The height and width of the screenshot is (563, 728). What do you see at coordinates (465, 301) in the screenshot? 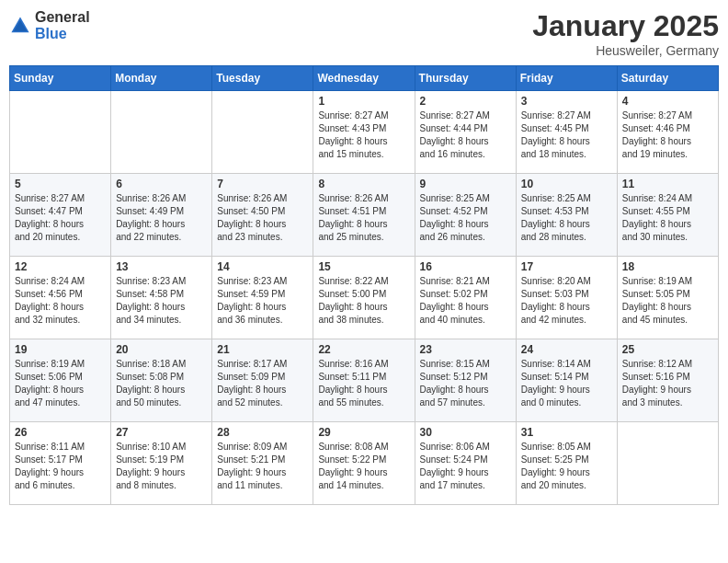
I see `day-info: Sunrise: 8:21 AM Sunset: 5:02 PM Dayligh…` at bounding box center [465, 301].